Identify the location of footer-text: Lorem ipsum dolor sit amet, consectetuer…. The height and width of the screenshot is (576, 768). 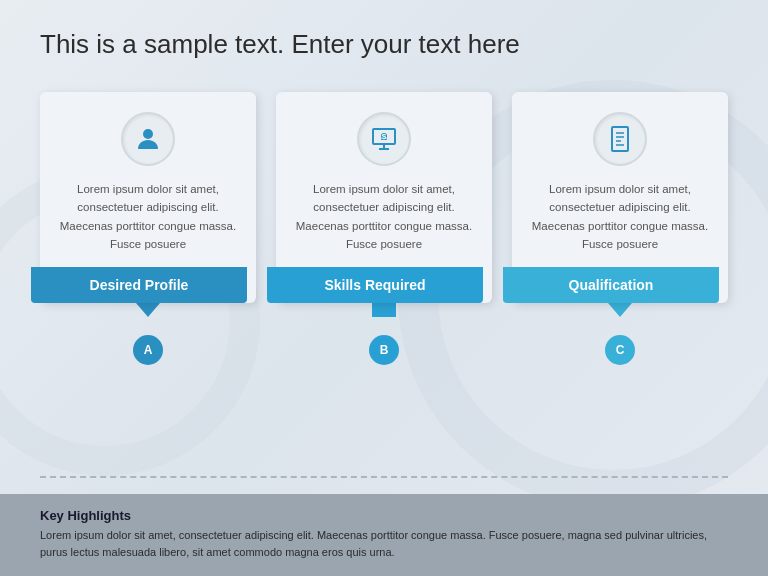
(384, 544).